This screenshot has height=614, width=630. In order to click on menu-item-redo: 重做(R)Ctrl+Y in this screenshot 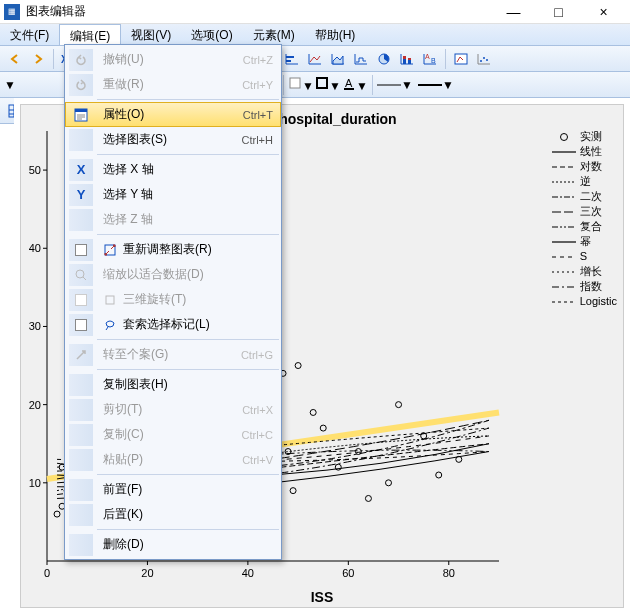, I will do `click(173, 84)`.